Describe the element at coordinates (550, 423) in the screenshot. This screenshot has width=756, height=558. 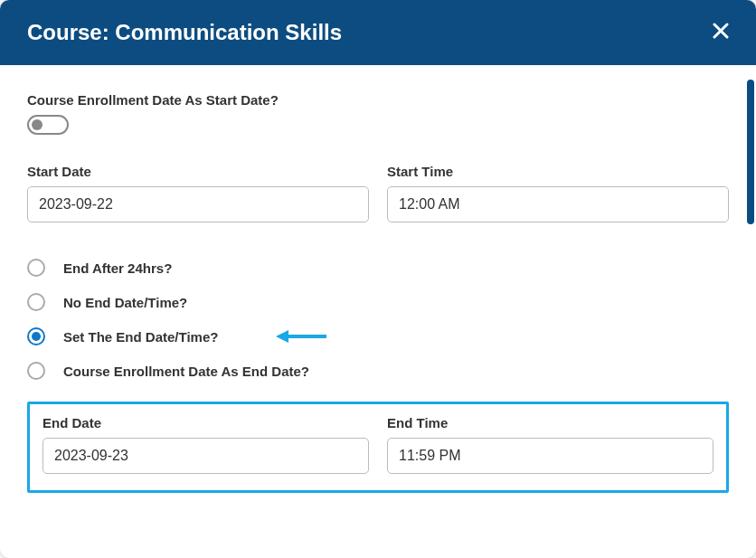
I see `end-time-label: End Time` at that location.